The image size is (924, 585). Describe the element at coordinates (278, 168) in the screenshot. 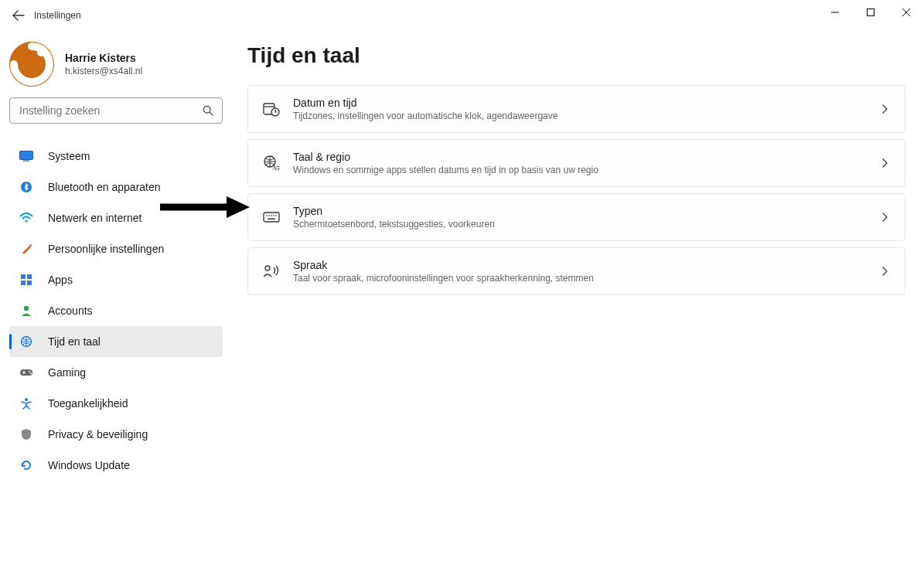

I see `svg-text: 字` at that location.